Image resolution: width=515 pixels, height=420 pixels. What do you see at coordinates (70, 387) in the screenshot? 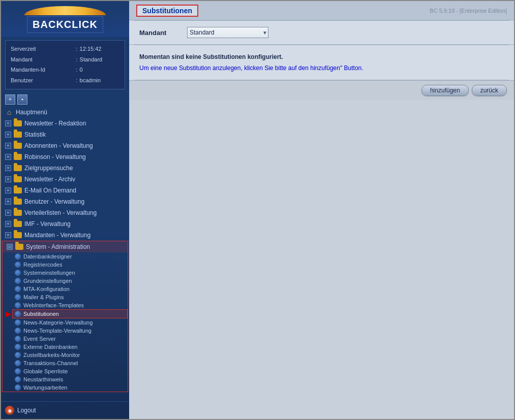
I see `sidebar-subitem-wartungsarbeiten: Wartungsarbeiten` at bounding box center [70, 387].